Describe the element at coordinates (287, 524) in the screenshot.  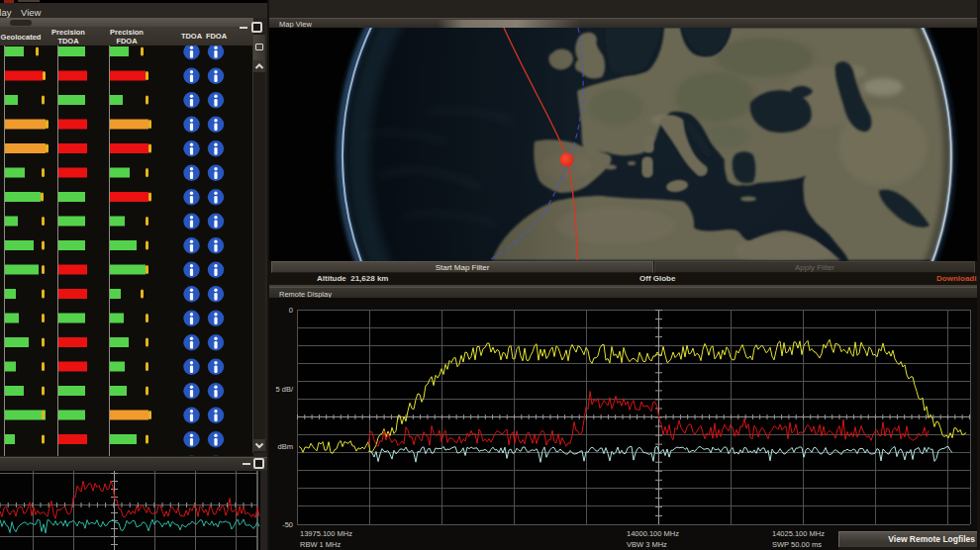
I see `svg-text: -50` at that location.